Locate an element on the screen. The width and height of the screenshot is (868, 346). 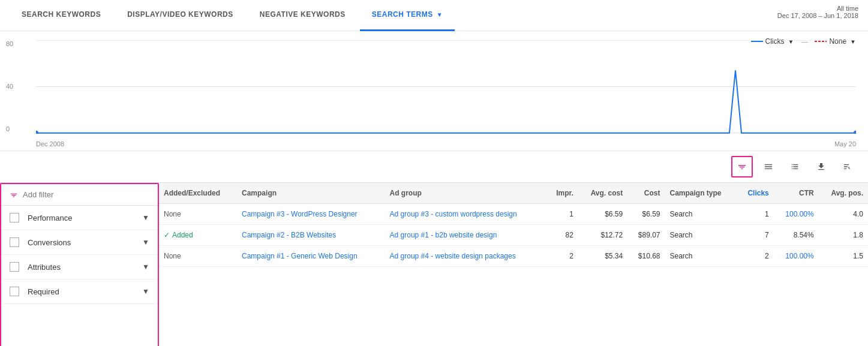
filter-sidebar: Performance ▼ Conversions ▼ Attributes ▼… is located at coordinates (79, 264).